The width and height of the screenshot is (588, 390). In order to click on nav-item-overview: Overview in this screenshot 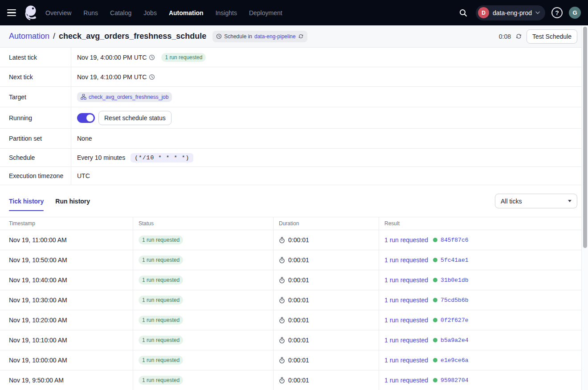, I will do `click(58, 13)`.